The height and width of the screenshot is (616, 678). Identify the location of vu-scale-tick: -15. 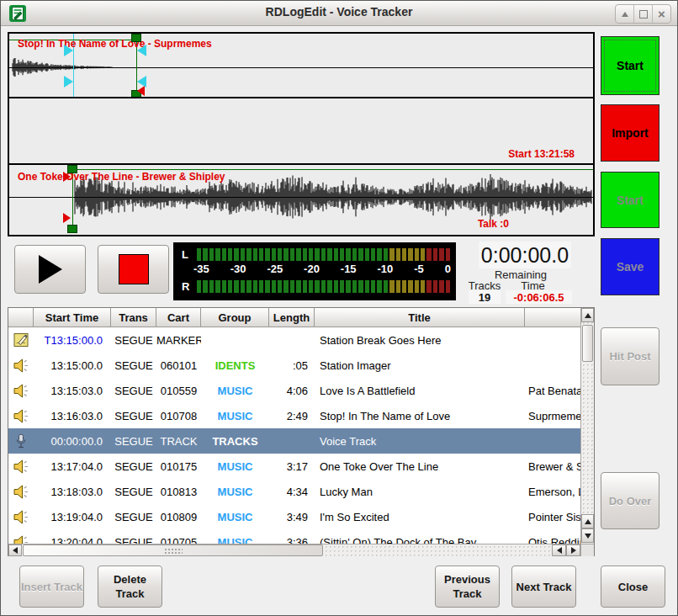
(348, 270).